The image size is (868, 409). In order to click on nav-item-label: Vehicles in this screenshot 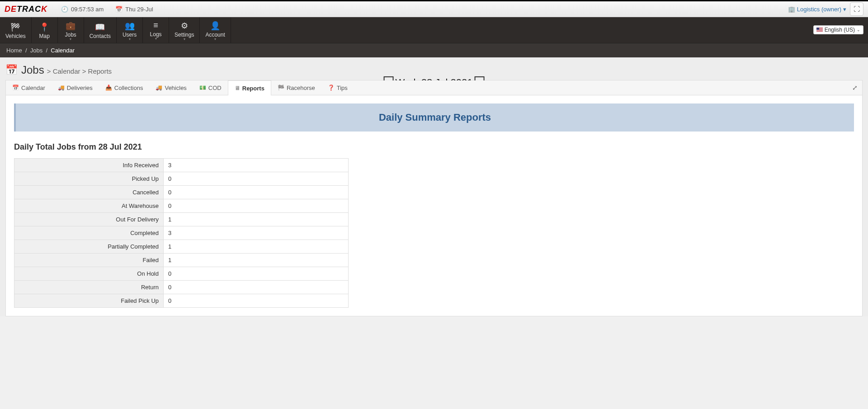, I will do `click(15, 36)`.